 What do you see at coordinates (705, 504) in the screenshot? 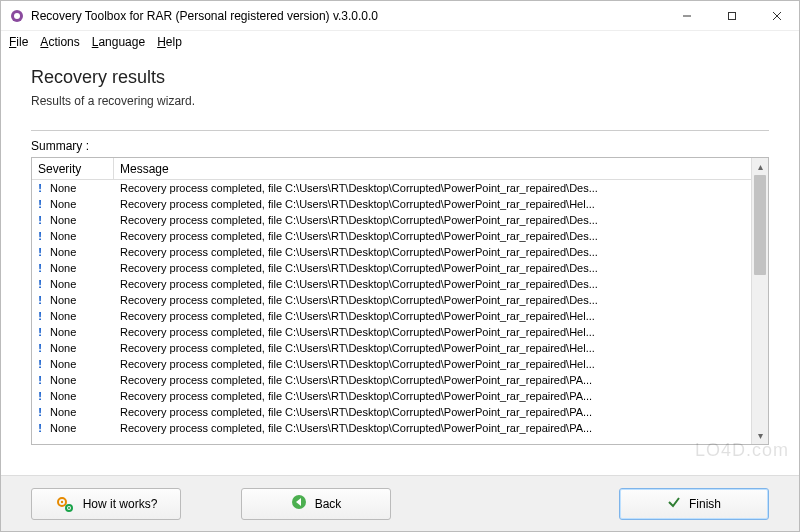
I see `finish-label: Finish` at bounding box center [705, 504].